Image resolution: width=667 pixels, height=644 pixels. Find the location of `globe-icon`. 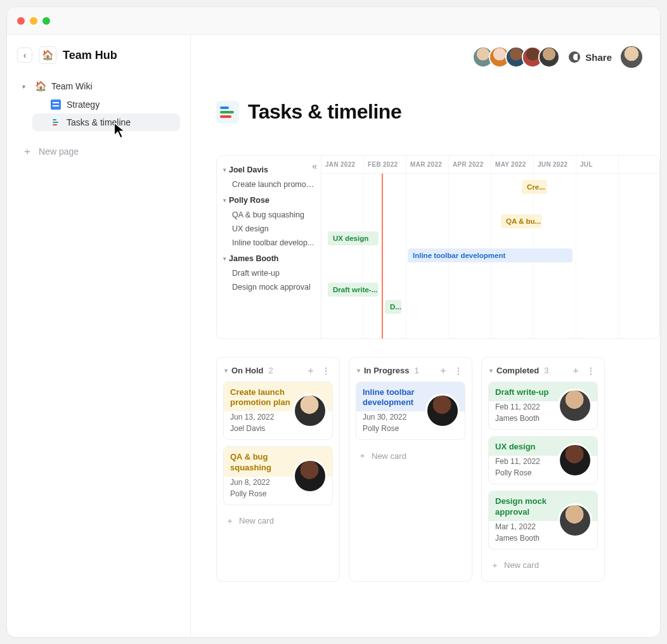

globe-icon is located at coordinates (574, 57).